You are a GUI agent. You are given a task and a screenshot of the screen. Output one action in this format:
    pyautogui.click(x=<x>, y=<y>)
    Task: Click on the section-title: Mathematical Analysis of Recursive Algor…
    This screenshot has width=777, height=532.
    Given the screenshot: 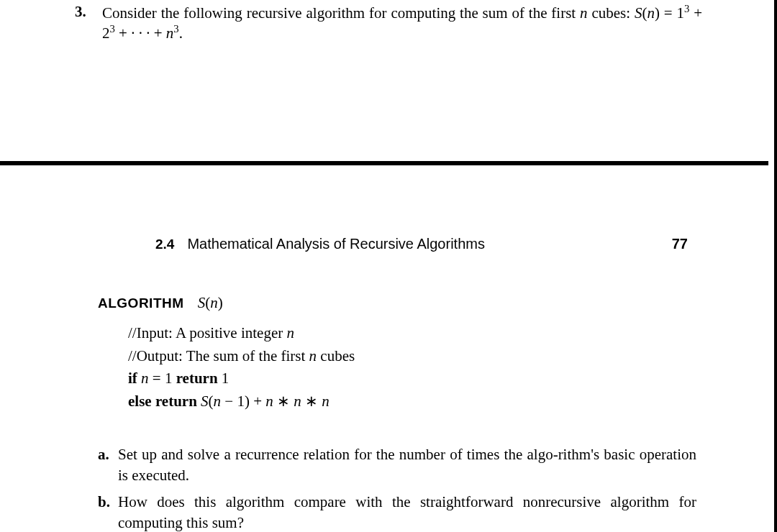 What is the action you would take?
    pyautogui.click(x=336, y=244)
    